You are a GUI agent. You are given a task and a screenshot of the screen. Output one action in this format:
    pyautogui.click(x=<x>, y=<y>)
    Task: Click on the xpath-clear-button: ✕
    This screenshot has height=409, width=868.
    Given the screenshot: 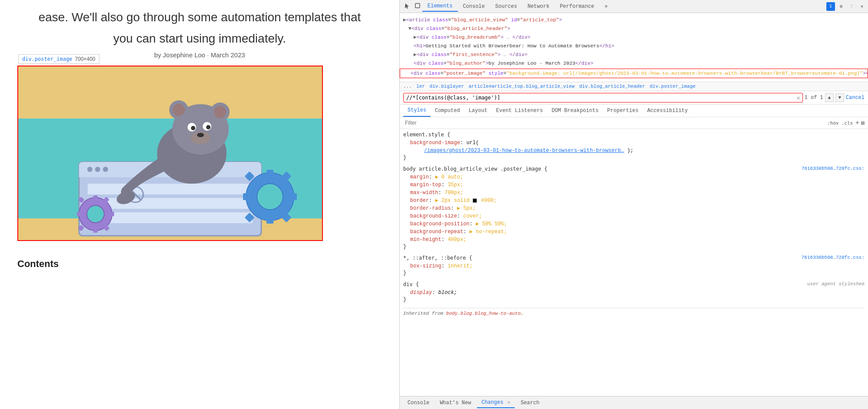 What is the action you would take?
    pyautogui.click(x=799, y=98)
    